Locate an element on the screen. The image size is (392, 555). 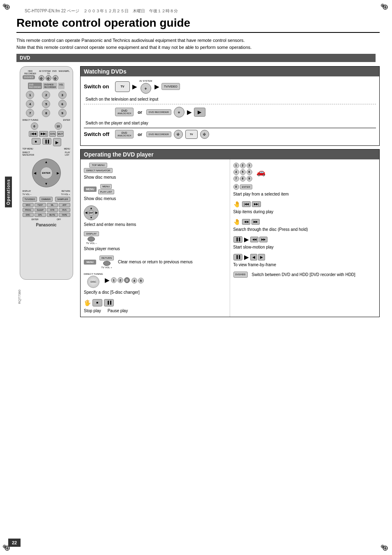
remote-enter-btn: ENTER is located at coordinates (46, 173).